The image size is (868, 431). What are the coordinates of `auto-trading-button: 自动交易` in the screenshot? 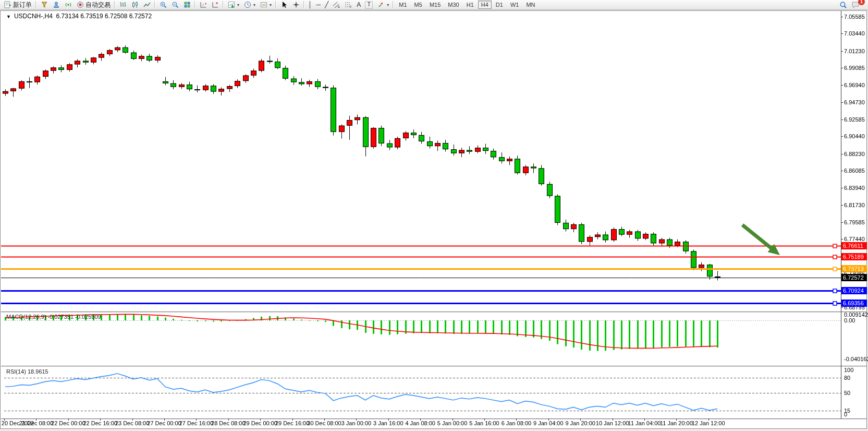 It's located at (93, 5).